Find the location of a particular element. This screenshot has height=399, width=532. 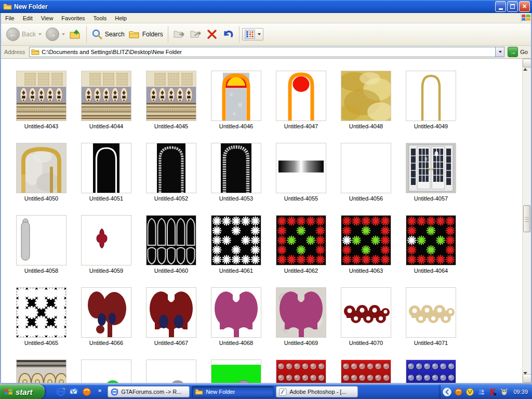

file-name: Untitled-4061 is located at coordinates (236, 271).